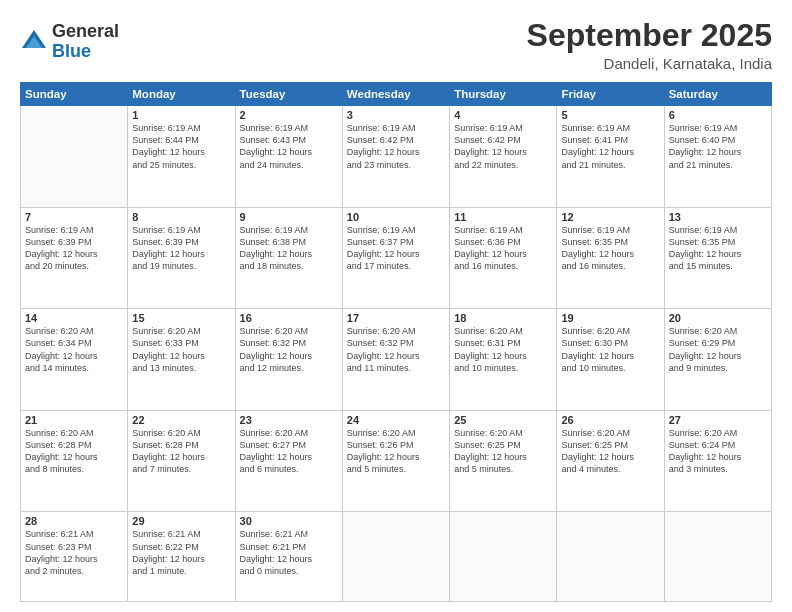  Describe the element at coordinates (650, 64) in the screenshot. I see `location: Dandeli, Karnataka, India` at that location.